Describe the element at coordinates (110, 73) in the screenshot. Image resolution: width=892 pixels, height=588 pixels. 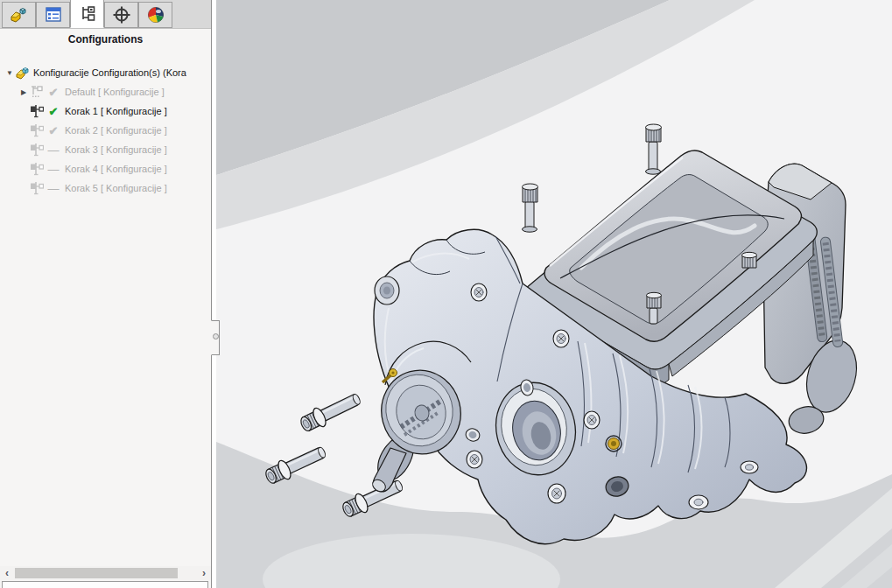
I see `tree-root-label: Konfiguracije Configuration(s) (Kora` at that location.